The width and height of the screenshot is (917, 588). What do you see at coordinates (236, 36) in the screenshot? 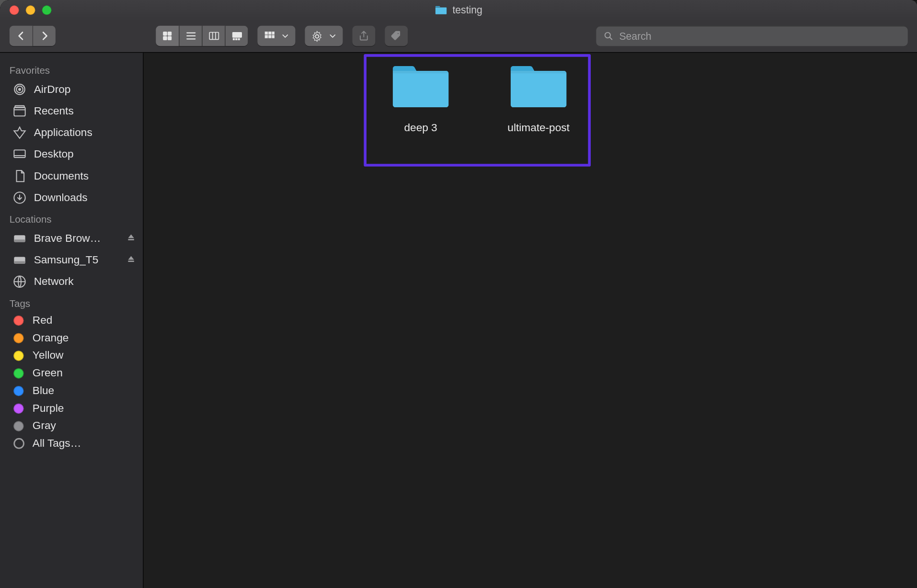
I see `gallery-view-button` at bounding box center [236, 36].